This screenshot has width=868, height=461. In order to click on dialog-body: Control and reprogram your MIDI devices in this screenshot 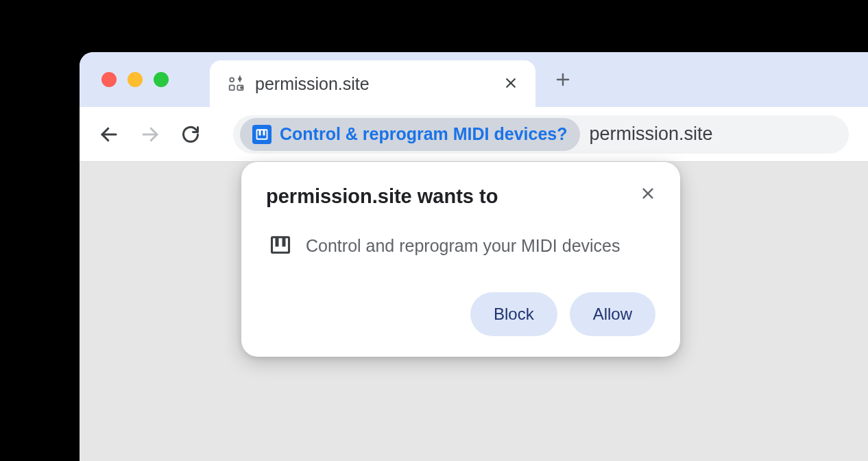, I will do `click(461, 246)`.